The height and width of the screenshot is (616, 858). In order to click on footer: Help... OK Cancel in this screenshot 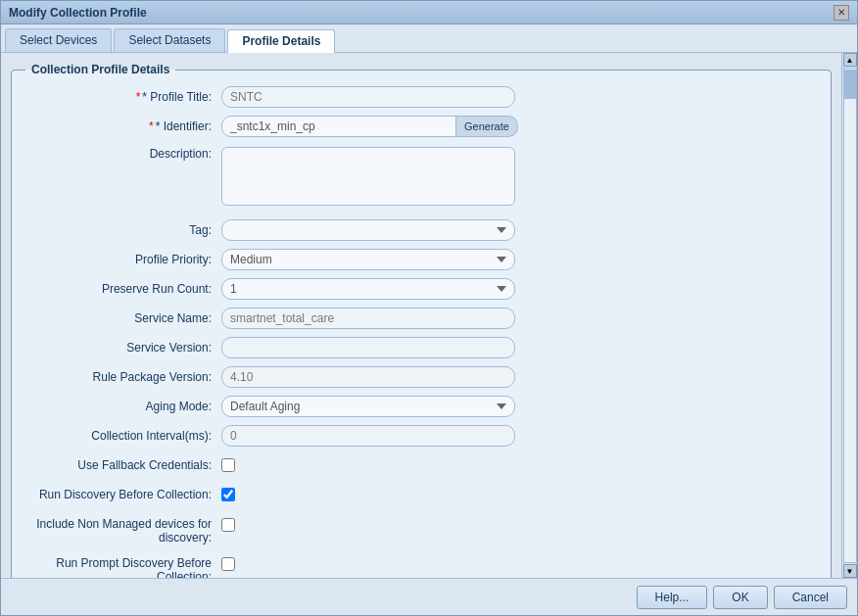, I will do `click(429, 596)`.